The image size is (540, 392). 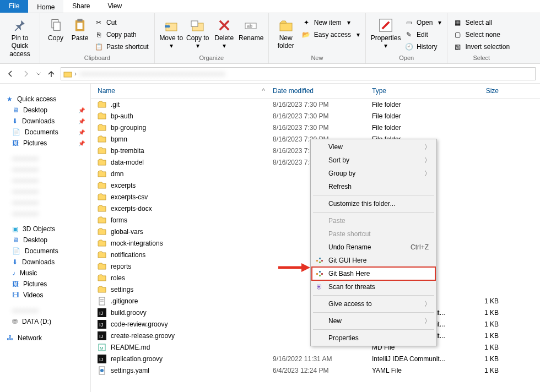 I want to click on sidebar-downloads-2: ⬇Downloads, so click(x=45, y=262).